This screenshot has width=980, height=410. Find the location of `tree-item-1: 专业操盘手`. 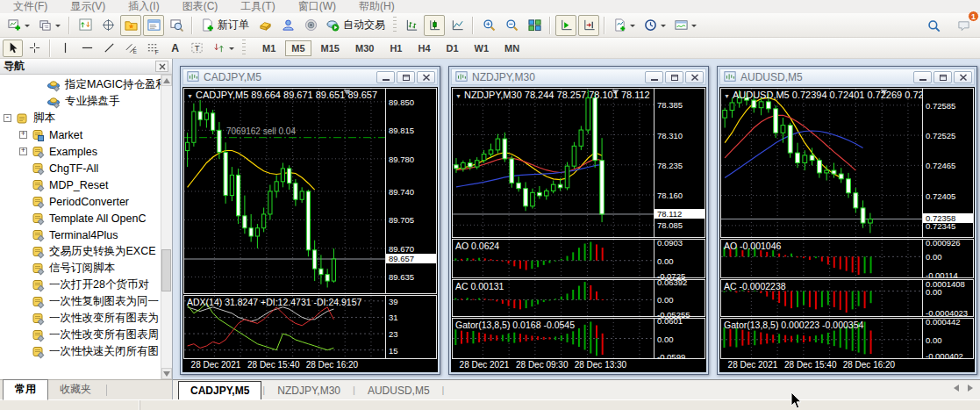

tree-item-1: 专业操盘手 is located at coordinates (81, 102).